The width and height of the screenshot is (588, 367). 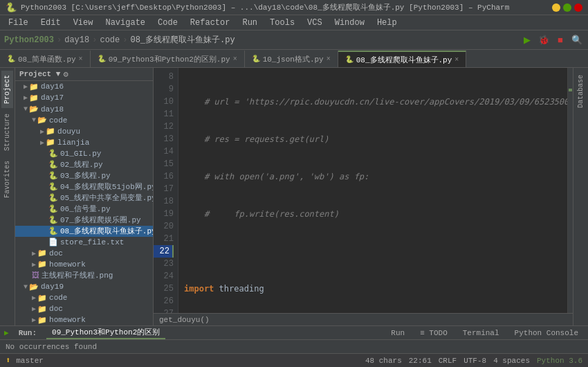 What do you see at coordinates (7, 132) in the screenshot?
I see `left-tab-structure: Structure` at bounding box center [7, 132].